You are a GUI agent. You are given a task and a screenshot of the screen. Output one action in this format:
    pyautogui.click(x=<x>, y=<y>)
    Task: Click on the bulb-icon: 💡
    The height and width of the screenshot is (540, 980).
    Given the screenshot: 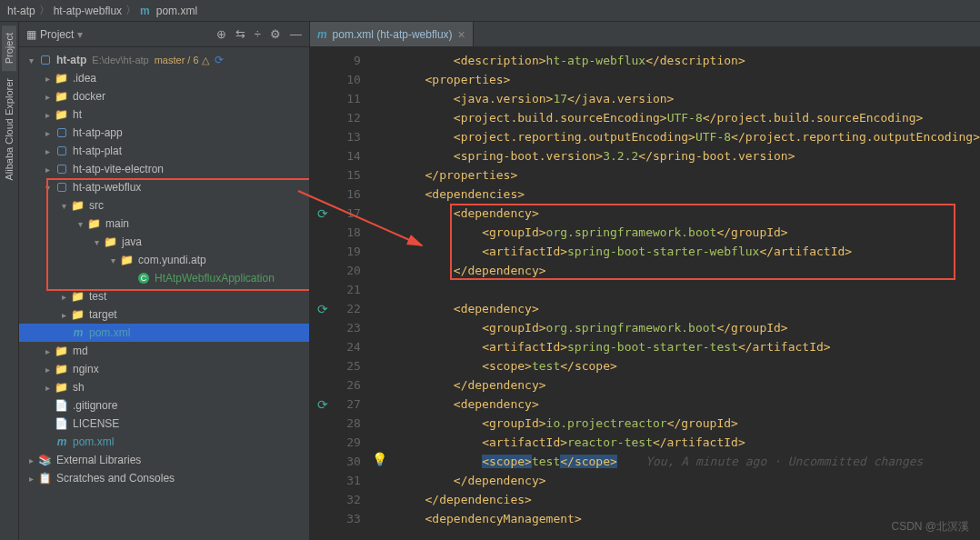 What is the action you would take?
    pyautogui.click(x=380, y=459)
    